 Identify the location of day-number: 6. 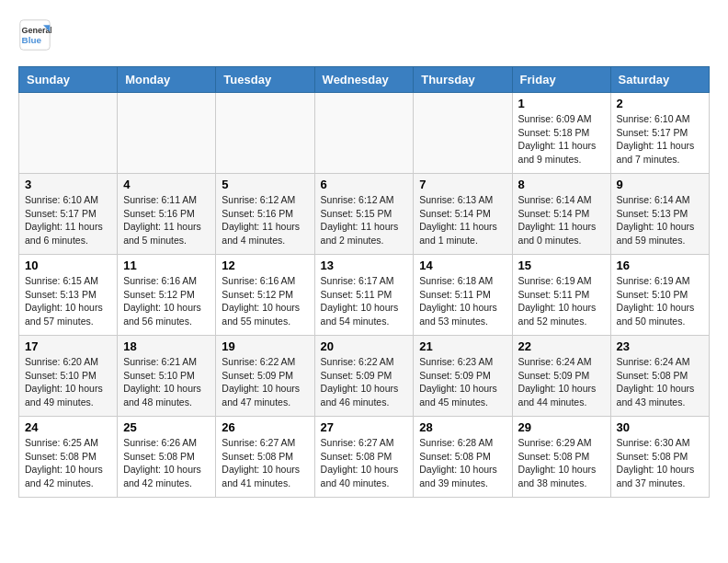
(364, 184).